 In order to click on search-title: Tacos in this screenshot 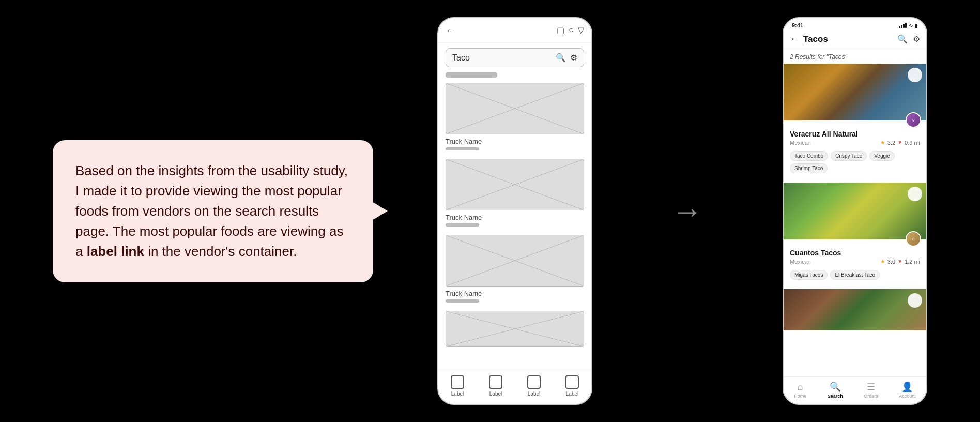, I will do `click(848, 39)`.